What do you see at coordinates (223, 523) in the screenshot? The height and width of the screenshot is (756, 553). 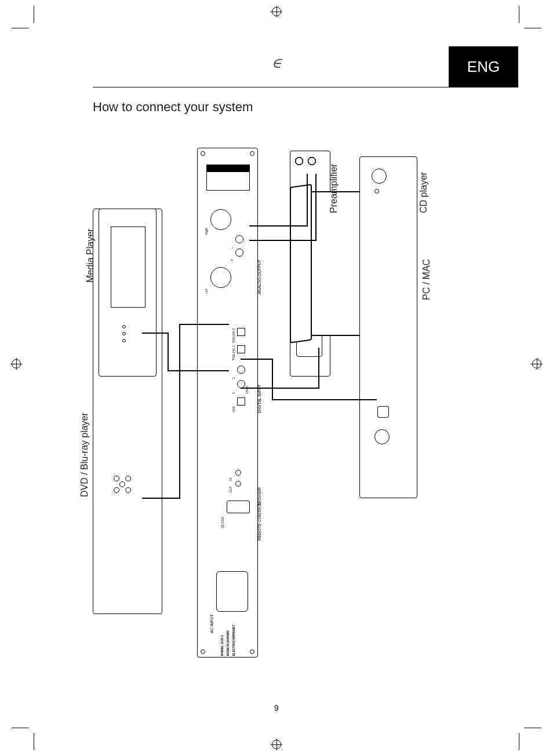 I see `rs232-label: RS-232C` at bounding box center [223, 523].